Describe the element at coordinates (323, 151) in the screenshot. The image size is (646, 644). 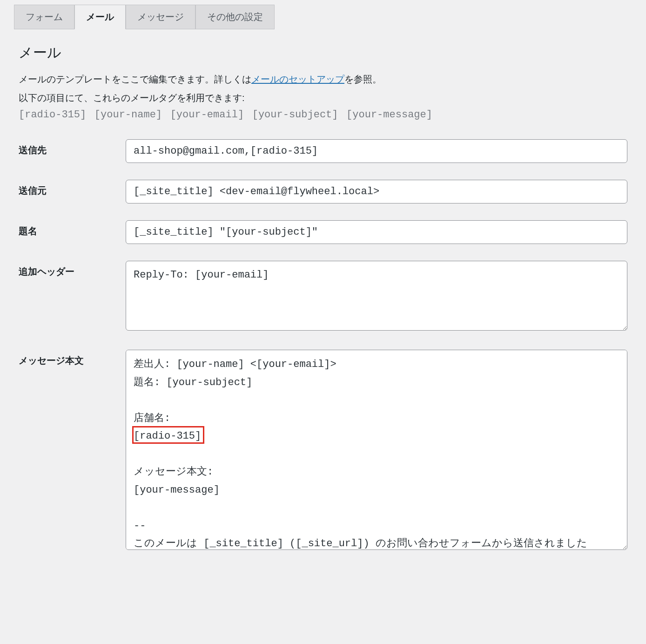
I see `row-to: 送信先` at that location.